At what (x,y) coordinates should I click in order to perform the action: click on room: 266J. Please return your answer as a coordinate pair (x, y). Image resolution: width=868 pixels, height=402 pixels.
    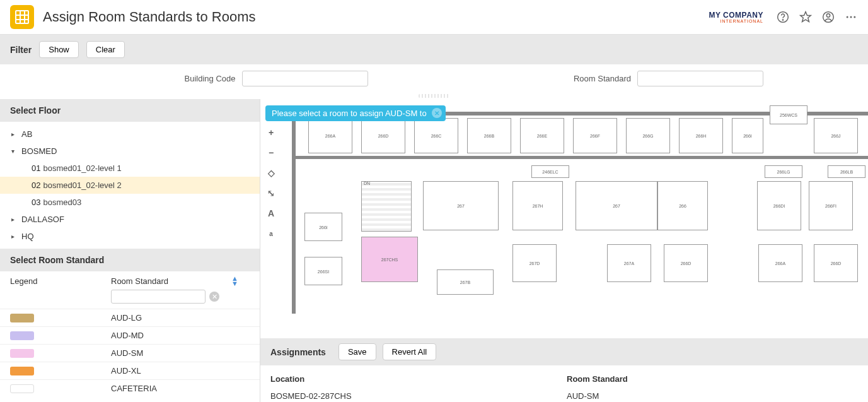
    Looking at the image, I should click on (836, 136).